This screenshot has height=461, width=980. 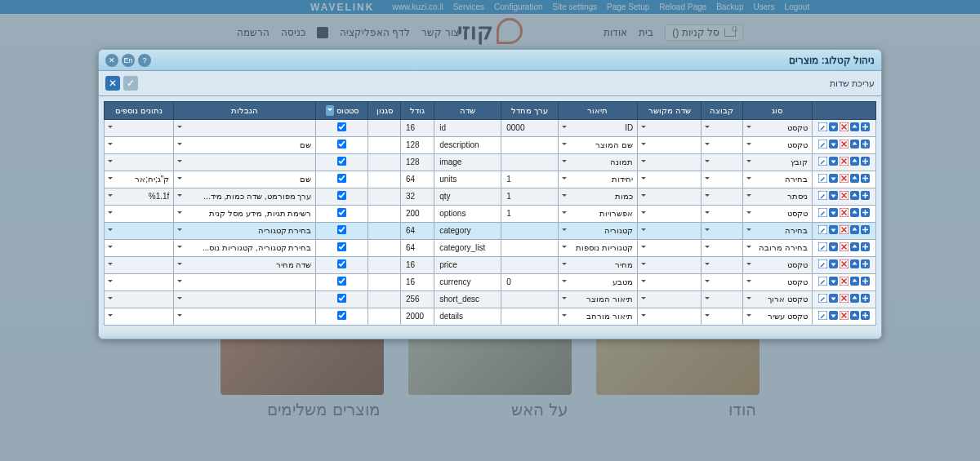 I want to click on cell-type: טקסט עשיר, so click(x=777, y=317).